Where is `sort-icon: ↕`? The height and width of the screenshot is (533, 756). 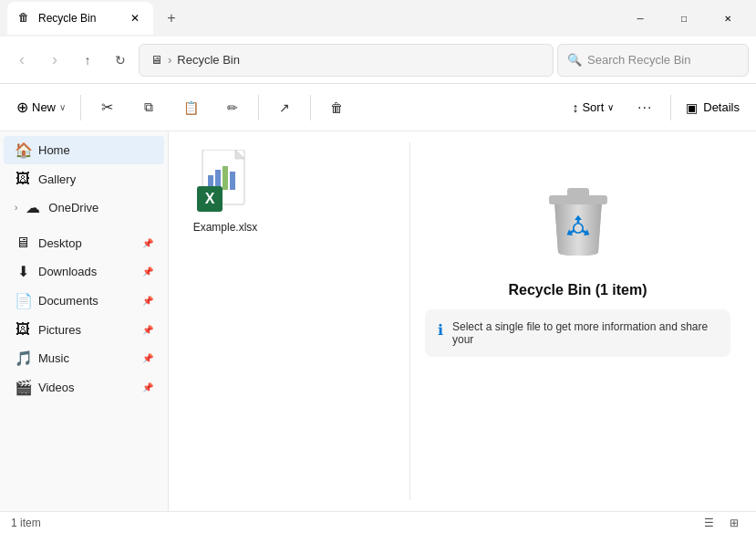
sort-icon: ↕ is located at coordinates (575, 108).